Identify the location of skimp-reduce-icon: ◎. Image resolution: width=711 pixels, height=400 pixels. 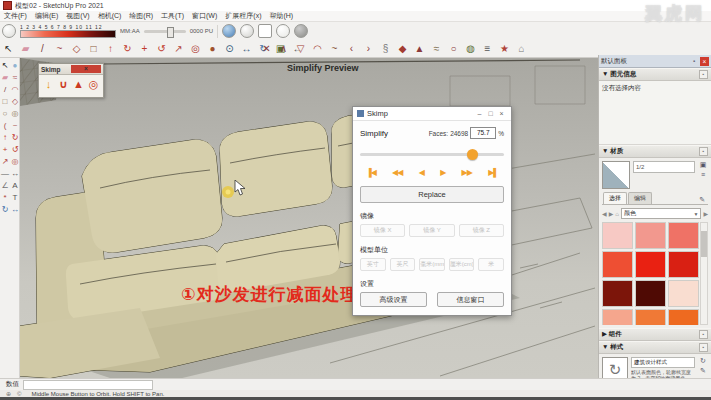
(94, 84).